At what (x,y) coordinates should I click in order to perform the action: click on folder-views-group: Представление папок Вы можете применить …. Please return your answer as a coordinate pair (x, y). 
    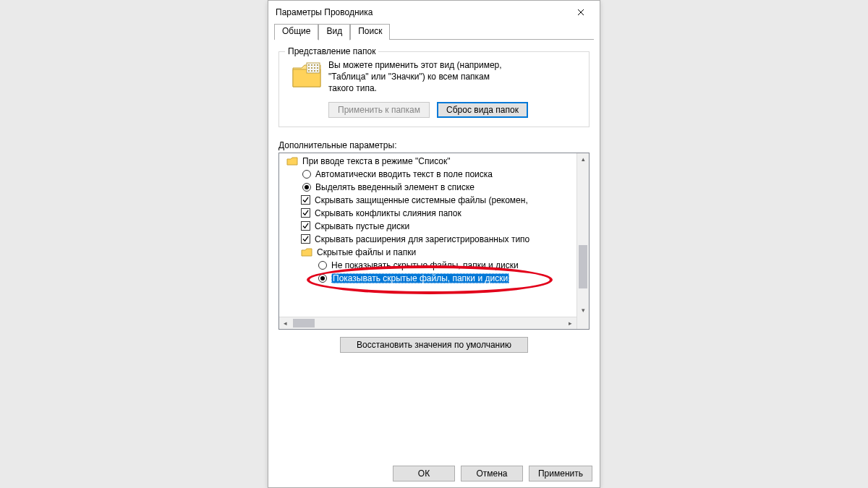
    Looking at the image, I should click on (434, 90).